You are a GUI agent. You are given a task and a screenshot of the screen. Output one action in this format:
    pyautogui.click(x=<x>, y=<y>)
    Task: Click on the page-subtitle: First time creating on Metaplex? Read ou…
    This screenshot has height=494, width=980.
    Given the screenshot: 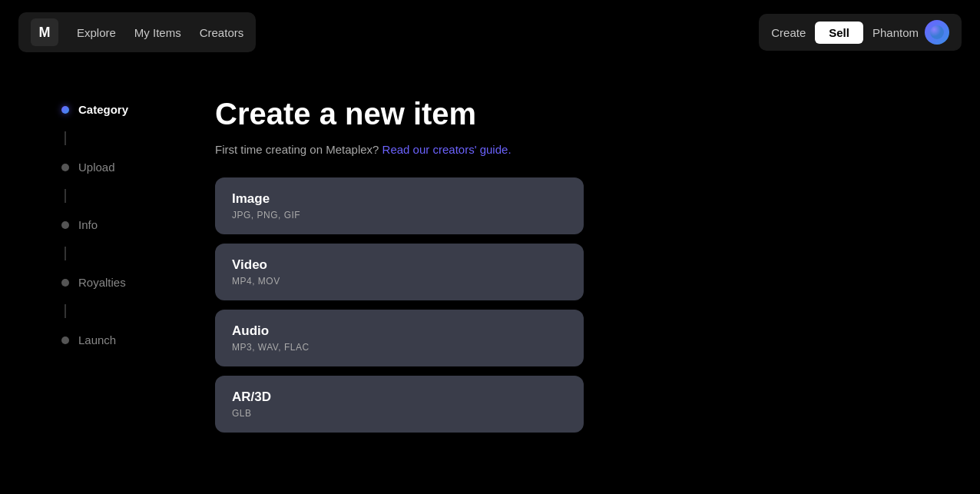 What is the action you would take?
    pyautogui.click(x=399, y=149)
    